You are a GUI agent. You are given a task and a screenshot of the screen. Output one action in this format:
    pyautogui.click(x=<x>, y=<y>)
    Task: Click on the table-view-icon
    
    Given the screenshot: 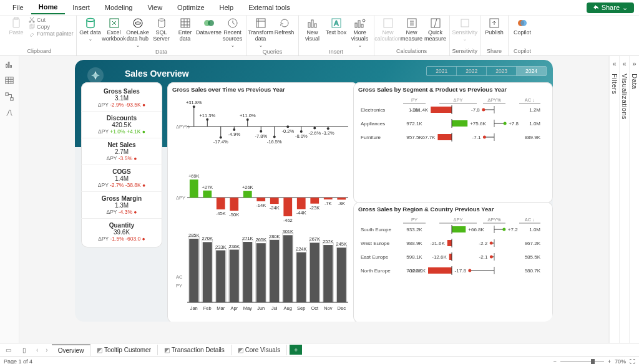 What is the action you would take?
    pyautogui.click(x=9, y=81)
    